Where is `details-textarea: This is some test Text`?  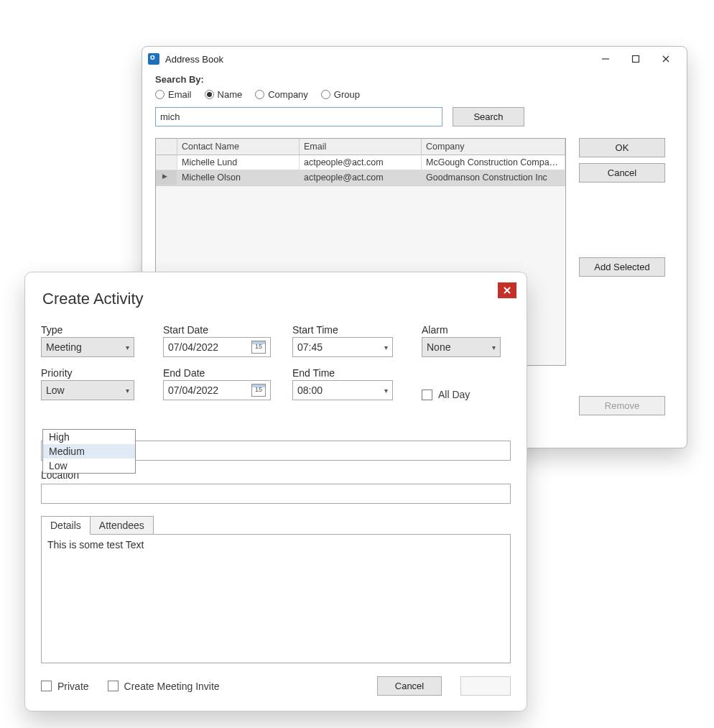
details-textarea: This is some test Text is located at coordinates (276, 599).